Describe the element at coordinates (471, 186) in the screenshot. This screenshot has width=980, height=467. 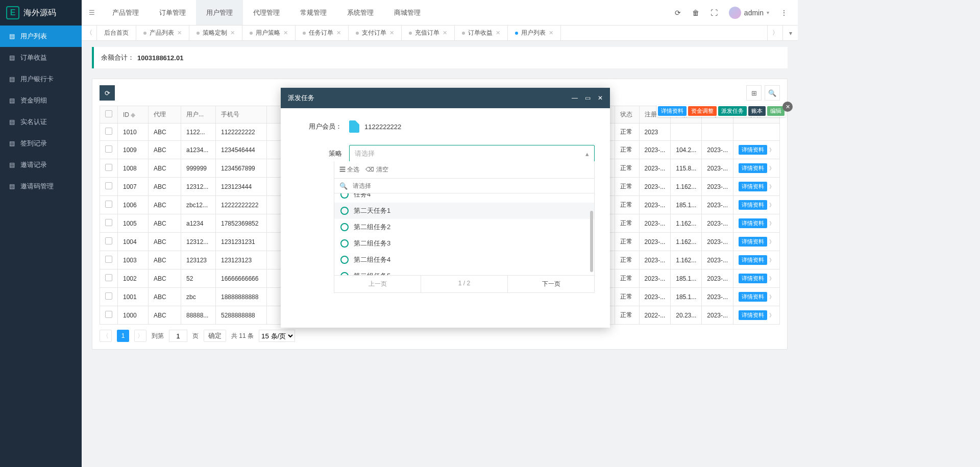
I see `dropdown-search-input` at that location.